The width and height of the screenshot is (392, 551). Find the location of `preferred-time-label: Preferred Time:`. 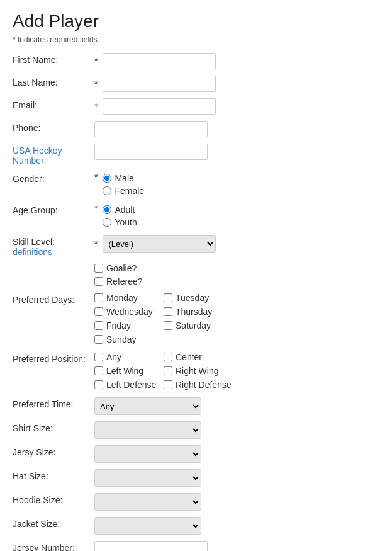

preferred-time-label: Preferred Time: is located at coordinates (53, 403).